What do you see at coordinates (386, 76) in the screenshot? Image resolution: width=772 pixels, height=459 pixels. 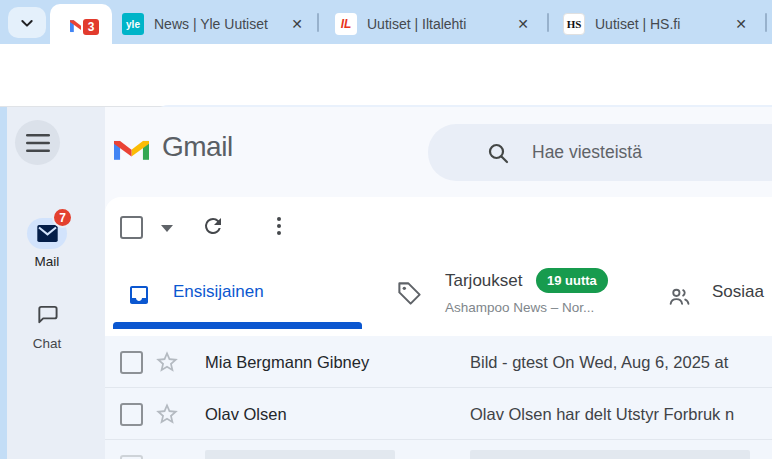 I see `browser-toolbar: mail.google.com/mail/u/0/#inbox` at bounding box center [386, 76].